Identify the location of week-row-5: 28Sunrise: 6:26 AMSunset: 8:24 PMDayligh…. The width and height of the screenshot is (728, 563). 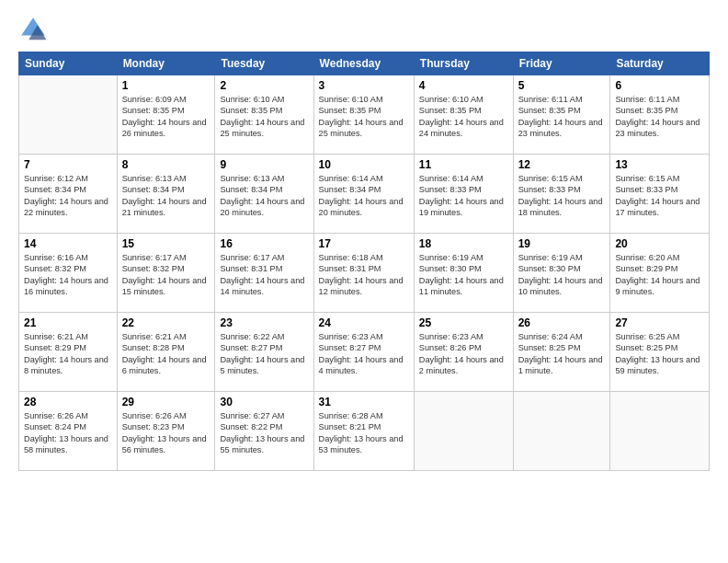
(364, 431).